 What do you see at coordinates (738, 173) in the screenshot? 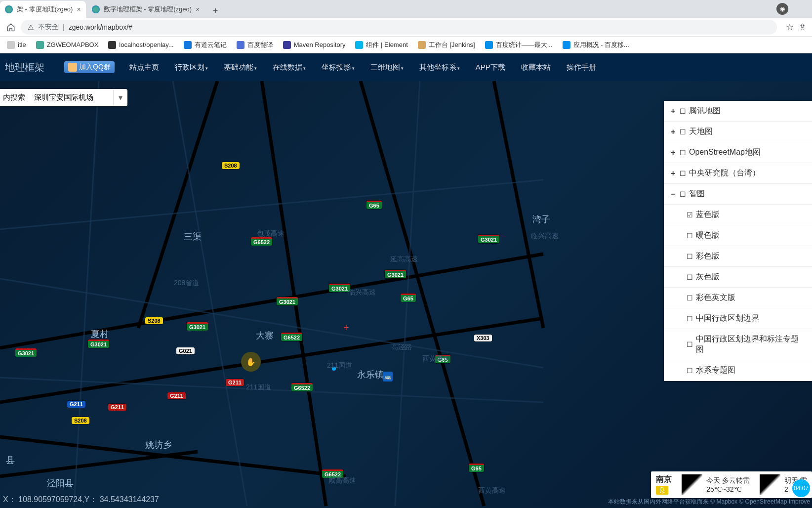
I see `layer-group: +☐中央研究院（台湾）` at bounding box center [738, 173].